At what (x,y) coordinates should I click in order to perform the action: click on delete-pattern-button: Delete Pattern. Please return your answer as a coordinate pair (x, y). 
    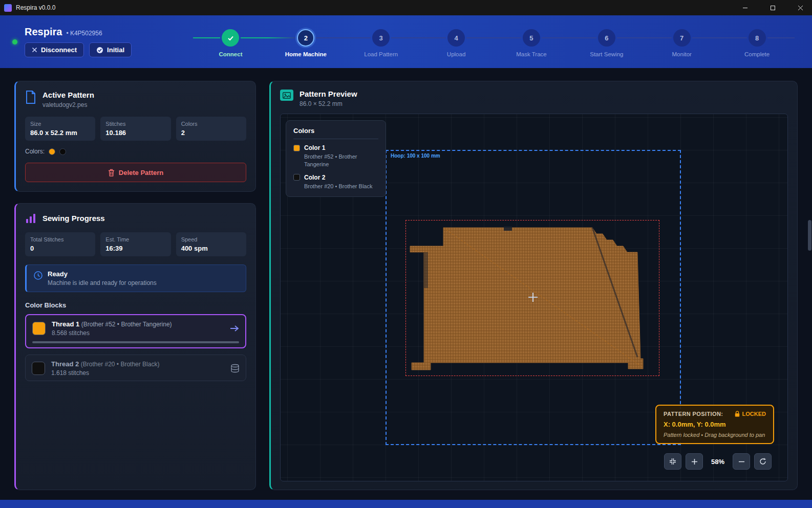
    Looking at the image, I should click on (136, 172).